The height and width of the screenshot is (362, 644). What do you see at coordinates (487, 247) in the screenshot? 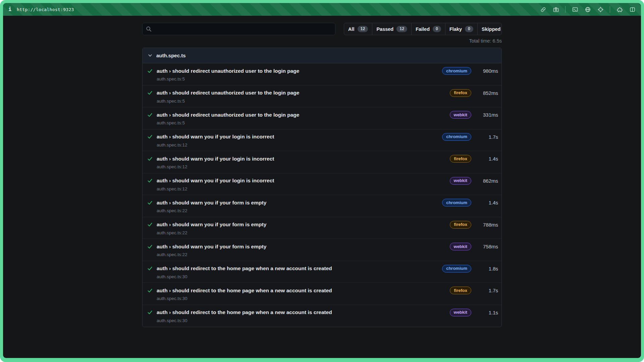
I see `test-duration: 758ms` at bounding box center [487, 247].